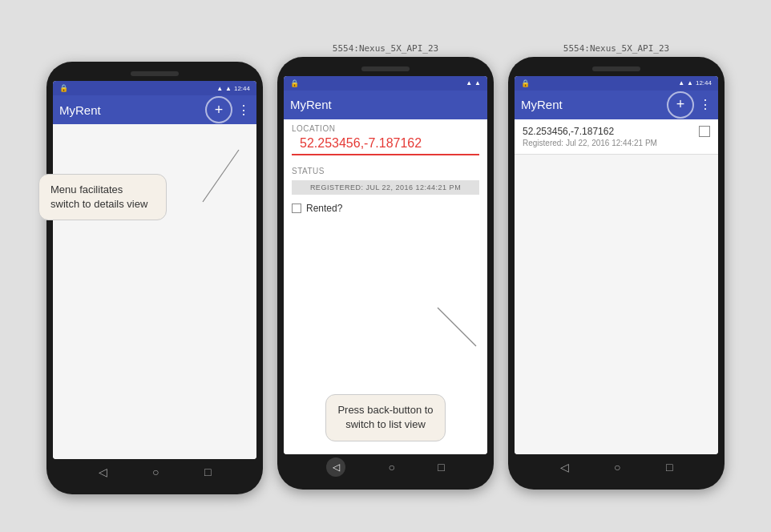 This screenshot has height=532, width=771. What do you see at coordinates (324, 208) in the screenshot?
I see `phone2-rented-label: Rented?` at bounding box center [324, 208].